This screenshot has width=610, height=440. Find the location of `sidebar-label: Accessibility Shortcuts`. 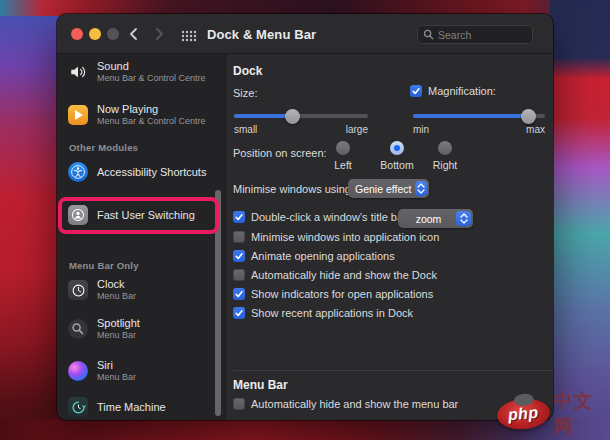

sidebar-label: Accessibility Shortcuts is located at coordinates (152, 172).